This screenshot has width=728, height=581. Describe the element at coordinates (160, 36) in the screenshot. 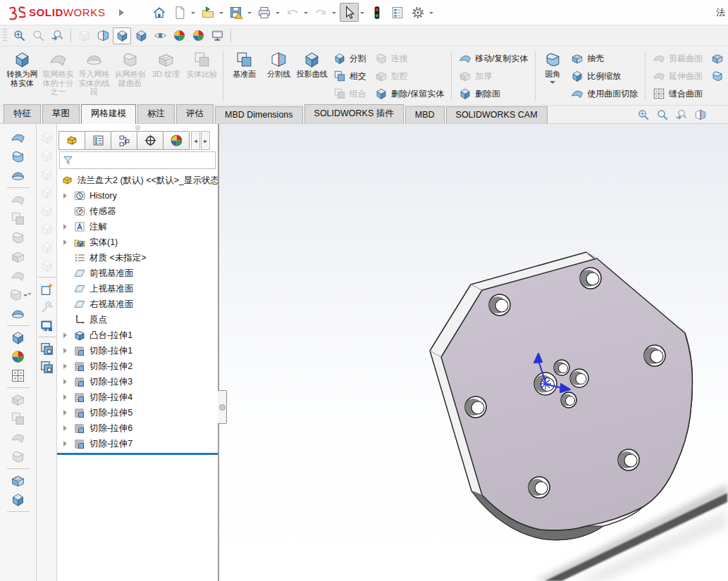

I see `hide-show-items-icon` at that location.